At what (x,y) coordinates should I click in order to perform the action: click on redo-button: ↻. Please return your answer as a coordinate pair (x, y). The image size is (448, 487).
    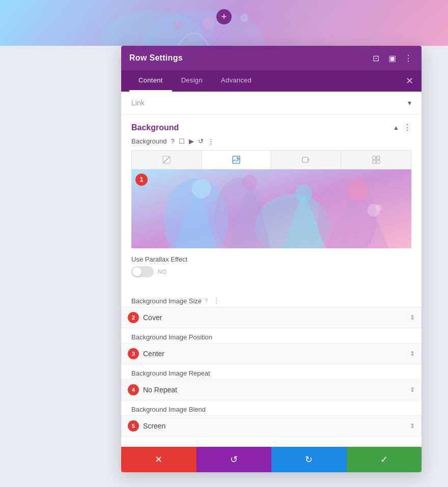
    Looking at the image, I should click on (309, 460).